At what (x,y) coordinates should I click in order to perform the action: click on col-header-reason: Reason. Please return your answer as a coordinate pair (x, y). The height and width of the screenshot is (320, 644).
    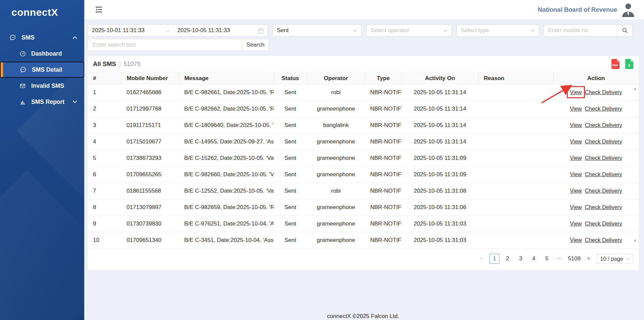
    Looking at the image, I should click on (516, 78).